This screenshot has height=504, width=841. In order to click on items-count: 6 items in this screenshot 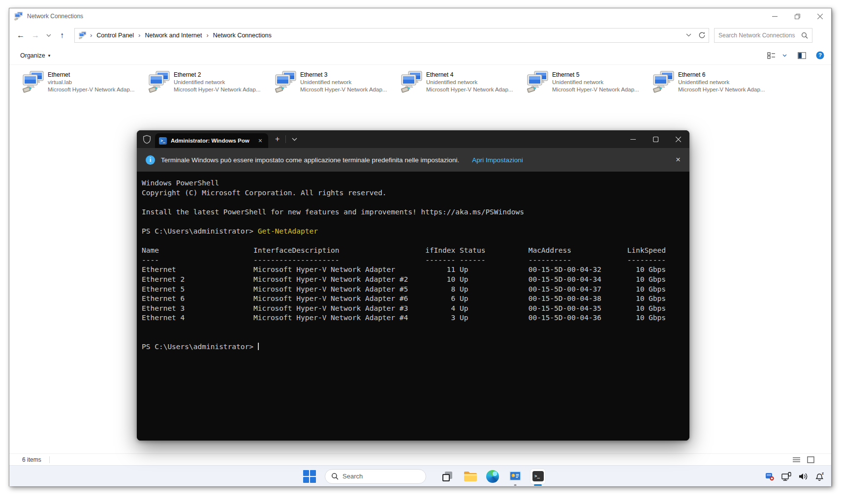, I will do `click(31, 460)`.